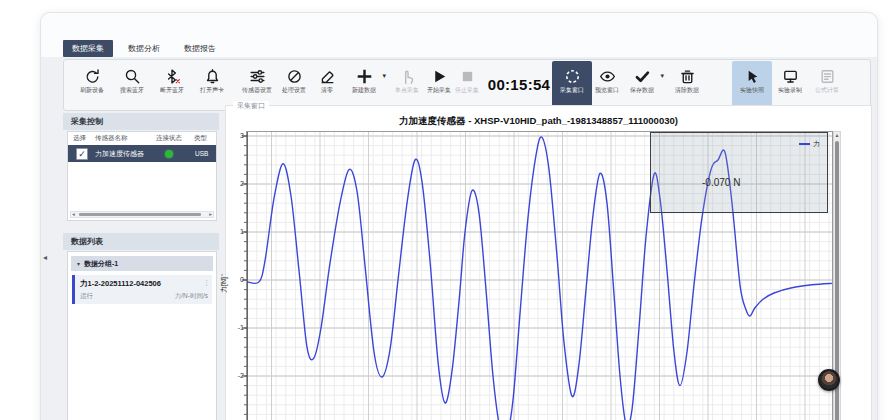 Image resolution: width=894 pixels, height=420 pixels. I want to click on toolbar-button-label: 搜索蓝牙, so click(132, 90).